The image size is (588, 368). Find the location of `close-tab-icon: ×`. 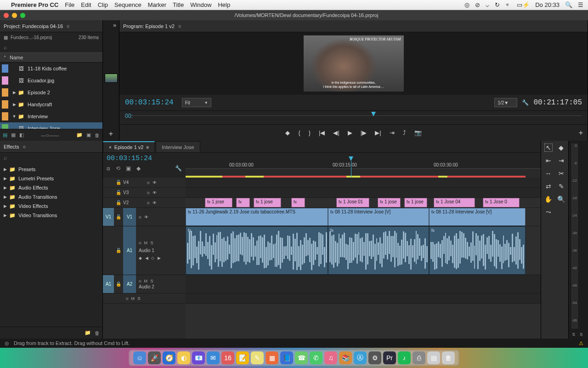

close-tab-icon: × is located at coordinates (110, 147).